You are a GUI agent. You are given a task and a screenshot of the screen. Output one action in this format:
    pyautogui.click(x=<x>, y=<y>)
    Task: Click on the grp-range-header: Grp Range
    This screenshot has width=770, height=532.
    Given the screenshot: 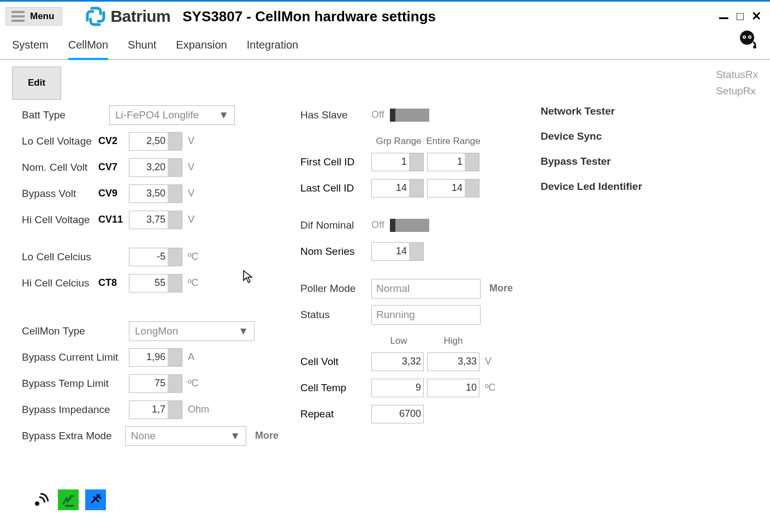 What is the action you would take?
    pyautogui.click(x=399, y=141)
    